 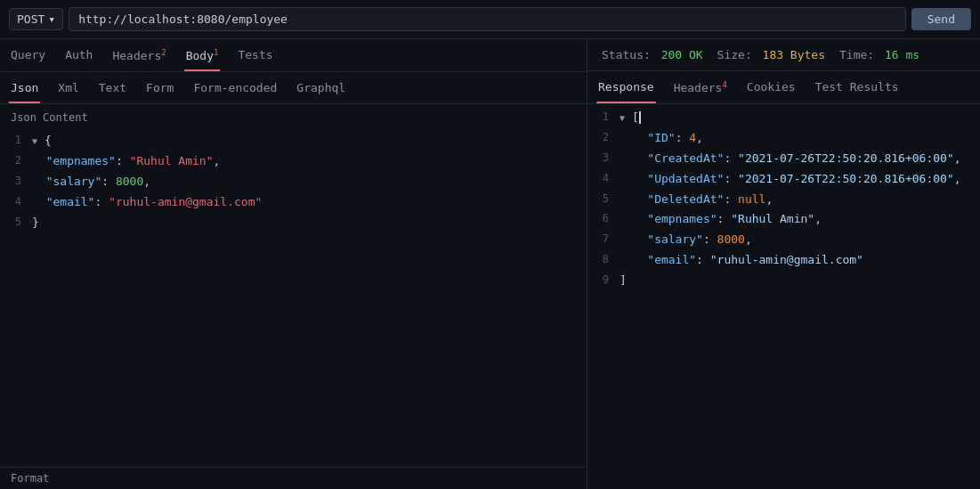 I want to click on tab-headers: Headers2, so click(x=139, y=58).